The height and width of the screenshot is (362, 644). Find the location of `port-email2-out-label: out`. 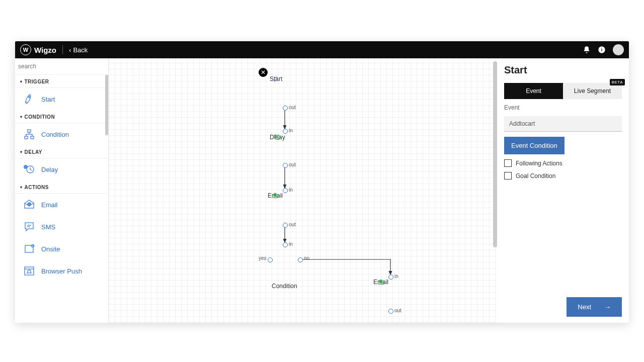

port-email2-out-label: out is located at coordinates (398, 311).